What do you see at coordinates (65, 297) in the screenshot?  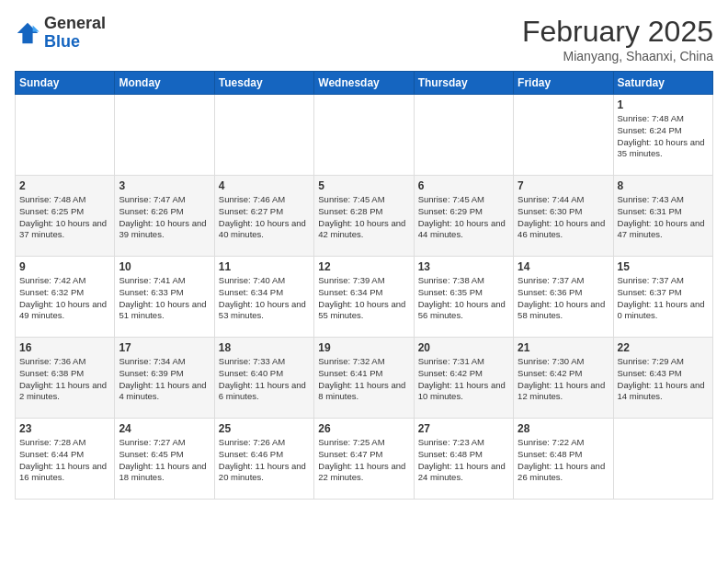 I see `calendar-cell: 9Sunrise: 7:42 AM Sunset: 6:32 PM Daylig…` at bounding box center [65, 297].